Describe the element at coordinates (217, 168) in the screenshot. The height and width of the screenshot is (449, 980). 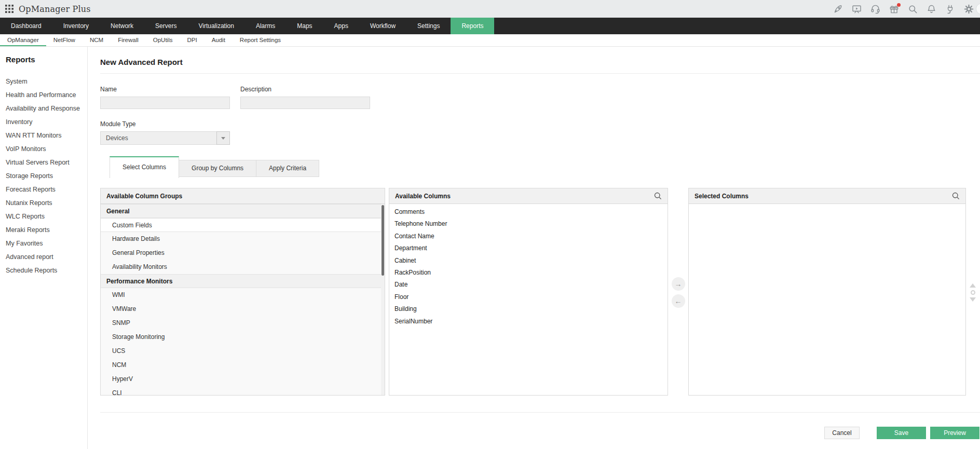
I see `tab-group-by-columns: Group by Columns` at that location.